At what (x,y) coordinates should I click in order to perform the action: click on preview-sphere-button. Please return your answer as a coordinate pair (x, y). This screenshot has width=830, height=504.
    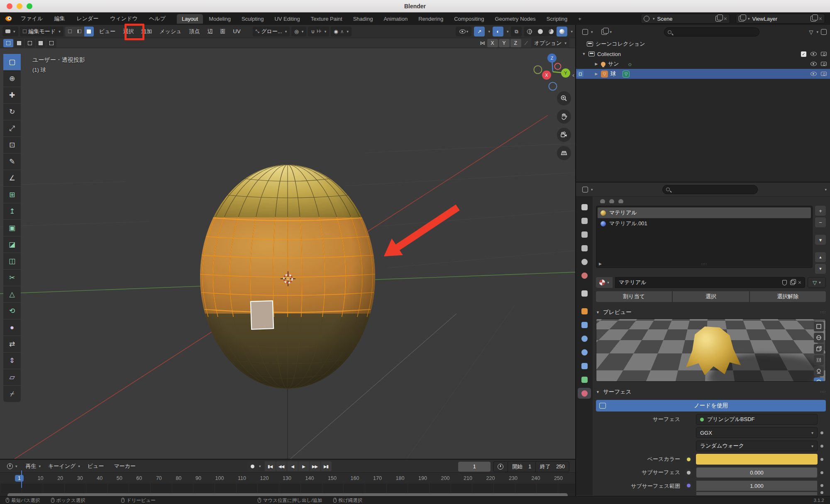
    Looking at the image, I should click on (819, 338).